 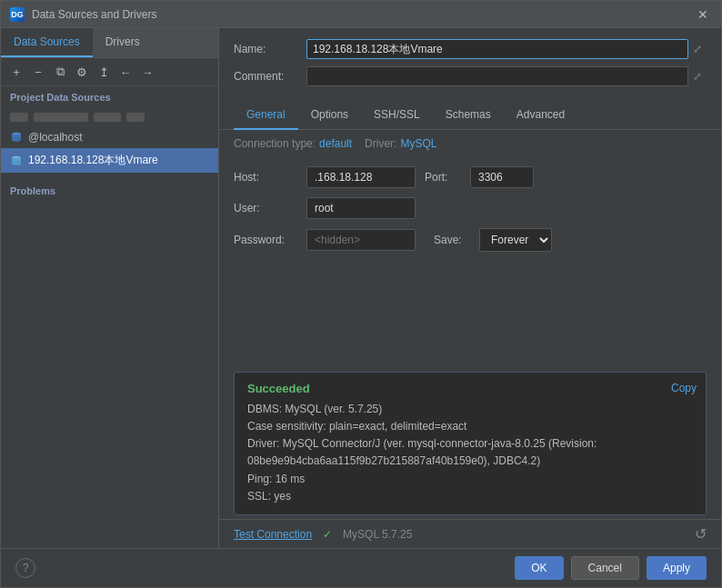 I want to click on localhost-label: @localhost, so click(x=55, y=137).